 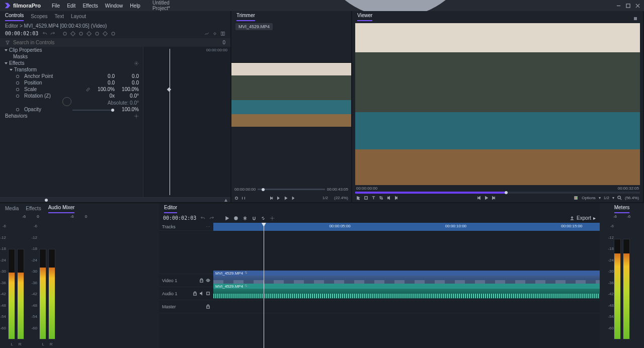 What do you see at coordinates (291, 95) in the screenshot?
I see `trimmer-preview` at bounding box center [291, 95].